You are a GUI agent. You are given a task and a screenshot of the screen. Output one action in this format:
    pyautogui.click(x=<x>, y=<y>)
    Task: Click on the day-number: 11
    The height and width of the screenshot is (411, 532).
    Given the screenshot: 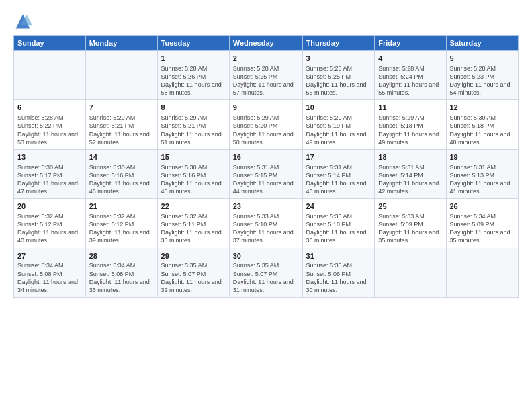 What is the action you would take?
    pyautogui.click(x=410, y=107)
    